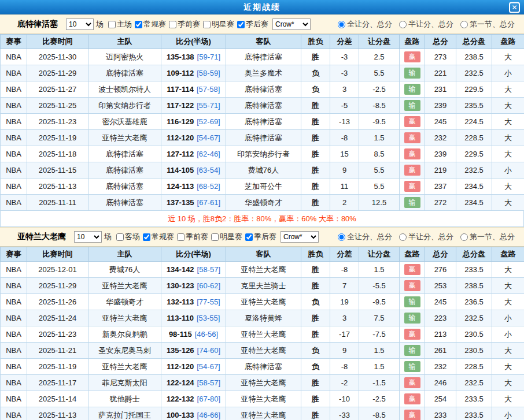 The height and width of the screenshot is (420, 524). I want to click on margin-cell: 3, so click(345, 318).